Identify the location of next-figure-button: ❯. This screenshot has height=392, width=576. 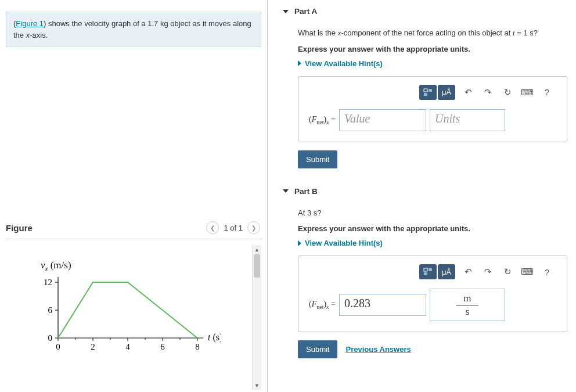
(254, 228).